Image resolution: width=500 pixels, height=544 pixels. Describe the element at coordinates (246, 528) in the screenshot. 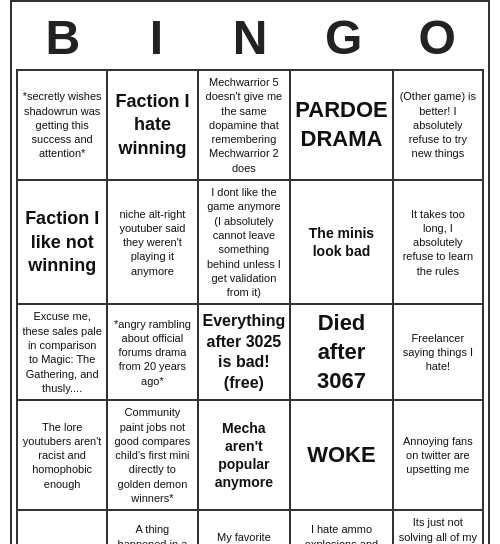

I see `bingo-cell-22: My favorite niche product hasn't gotten …` at that location.